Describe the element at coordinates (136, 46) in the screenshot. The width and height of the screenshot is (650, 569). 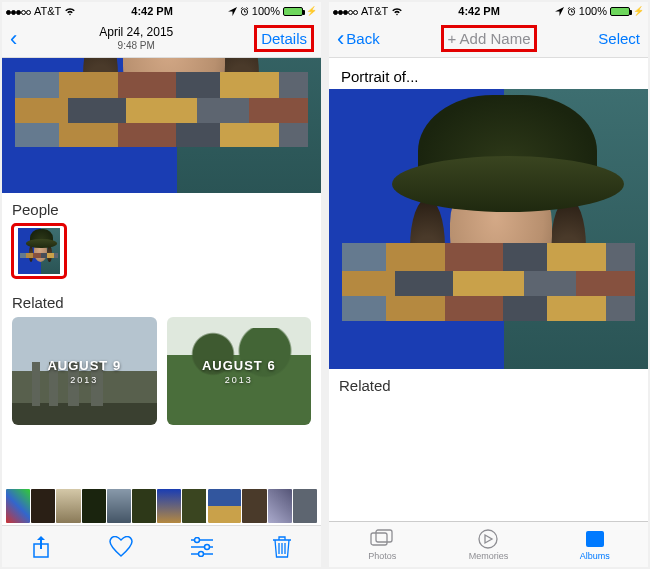
I see `nav-title-time: 9:48 PM` at that location.